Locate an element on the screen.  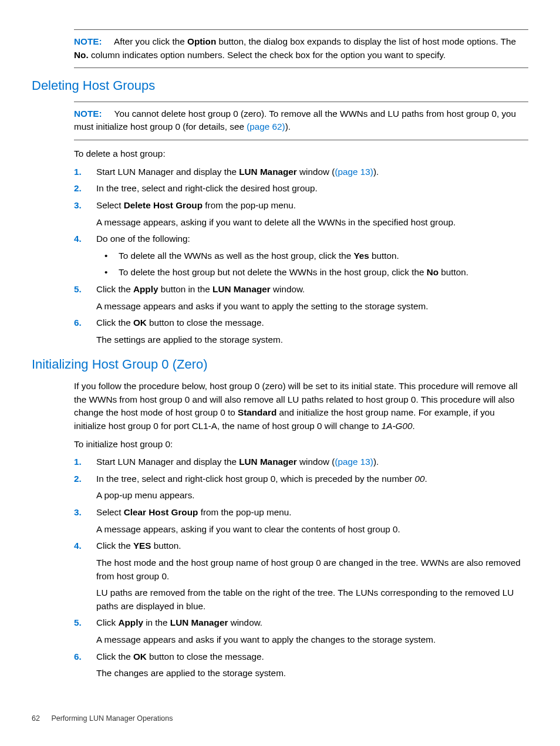
footer-title: Performing LUN Manager Operations is located at coordinates (112, 718).